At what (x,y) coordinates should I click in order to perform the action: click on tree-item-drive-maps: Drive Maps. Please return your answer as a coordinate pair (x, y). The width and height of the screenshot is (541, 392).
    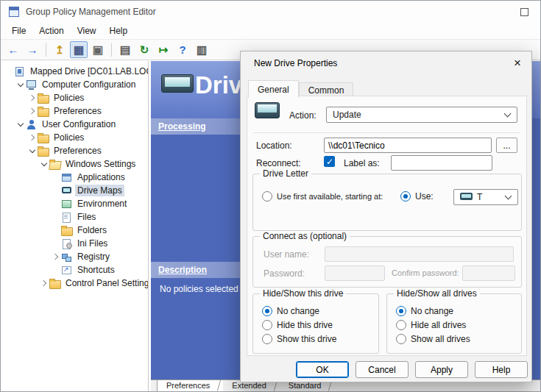
    Looking at the image, I should click on (74, 190).